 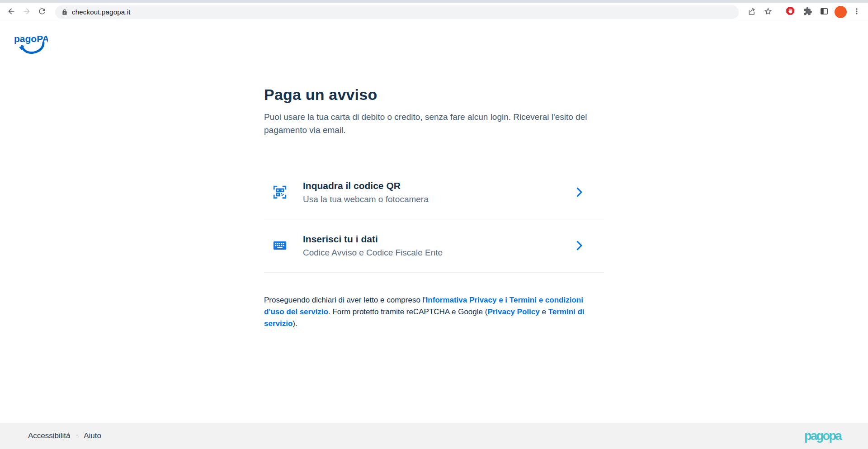 What do you see at coordinates (438, 185) in the screenshot?
I see `option-title: Inquadra il codice QR` at bounding box center [438, 185].